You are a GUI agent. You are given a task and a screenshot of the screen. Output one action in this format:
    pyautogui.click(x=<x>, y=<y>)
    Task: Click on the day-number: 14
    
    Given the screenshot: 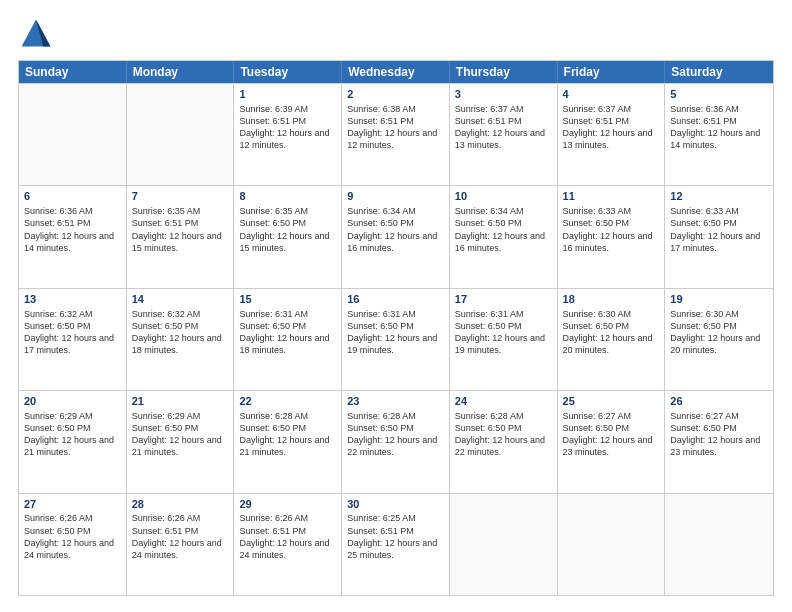 What is the action you would take?
    pyautogui.click(x=180, y=300)
    